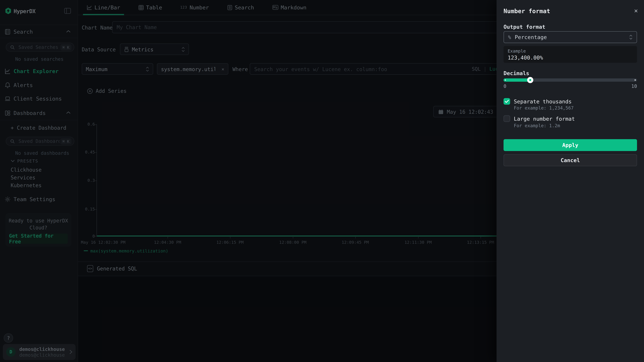 Image resolution: width=644 pixels, height=362 pixels. I want to click on check-icon, so click(507, 101).